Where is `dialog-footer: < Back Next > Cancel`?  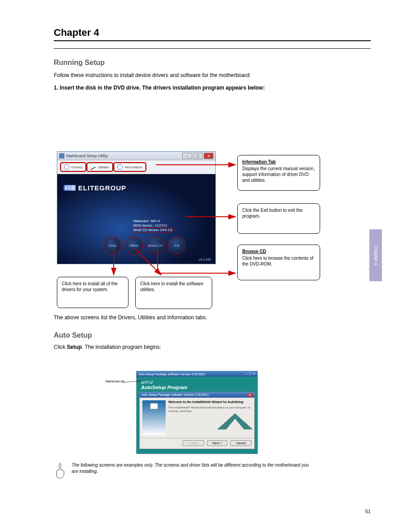
dialog-footer: < Back Next > Cancel is located at coordinates (197, 443).